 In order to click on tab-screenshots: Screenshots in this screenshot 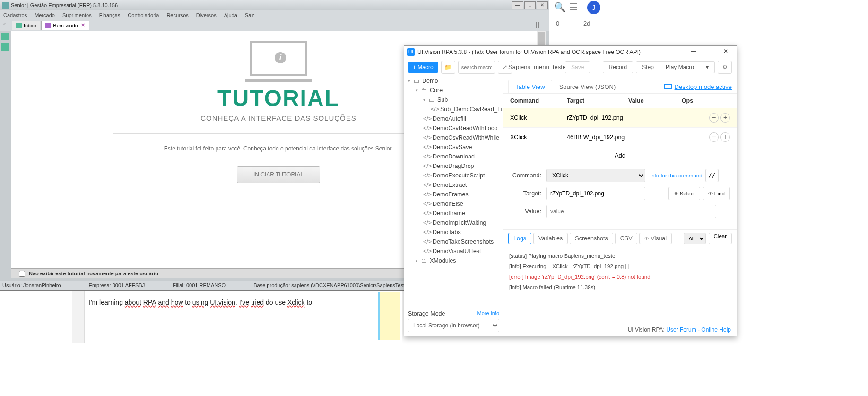, I will do `click(591, 238)`.